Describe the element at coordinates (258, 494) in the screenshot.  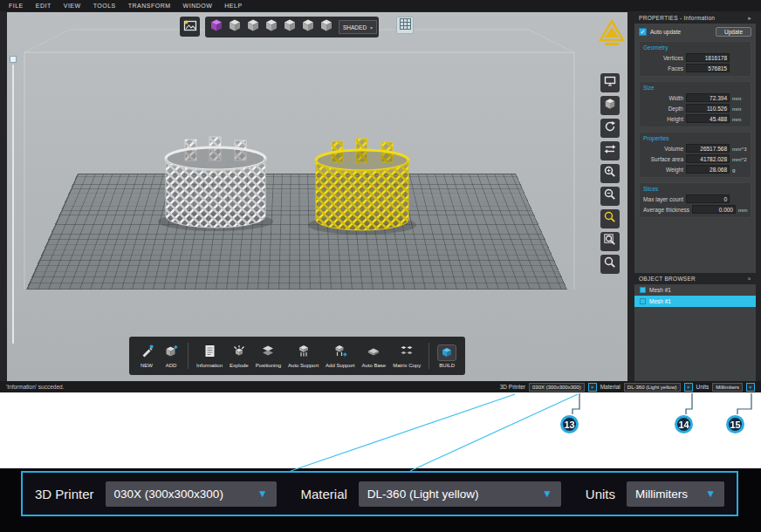
I see `chevron-down-icon: ▼` at that location.